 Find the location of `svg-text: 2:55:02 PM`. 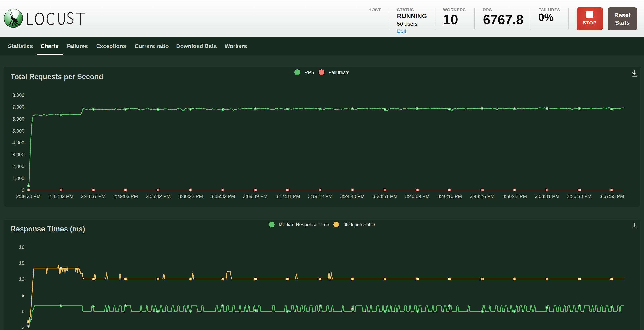

svg-text: 2:55:02 PM is located at coordinates (158, 196).